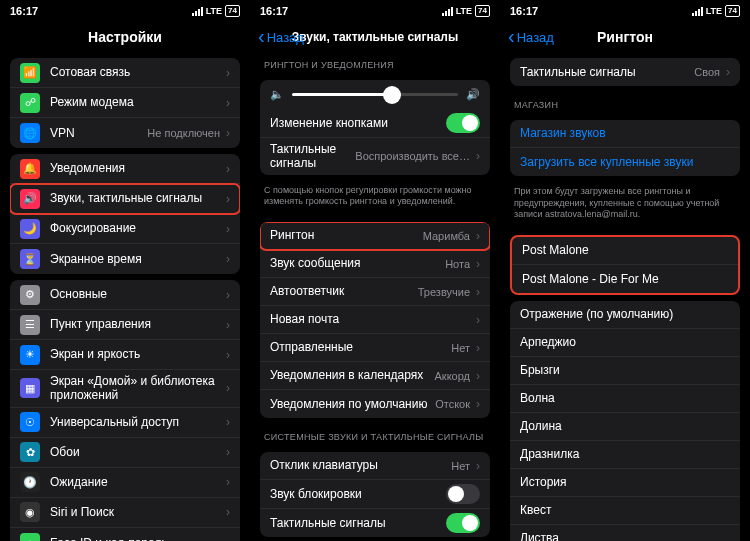 This screenshot has width=750, height=541. What do you see at coordinates (625, 455) in the screenshot?
I see `row-tone: Дразнилка` at bounding box center [625, 455].